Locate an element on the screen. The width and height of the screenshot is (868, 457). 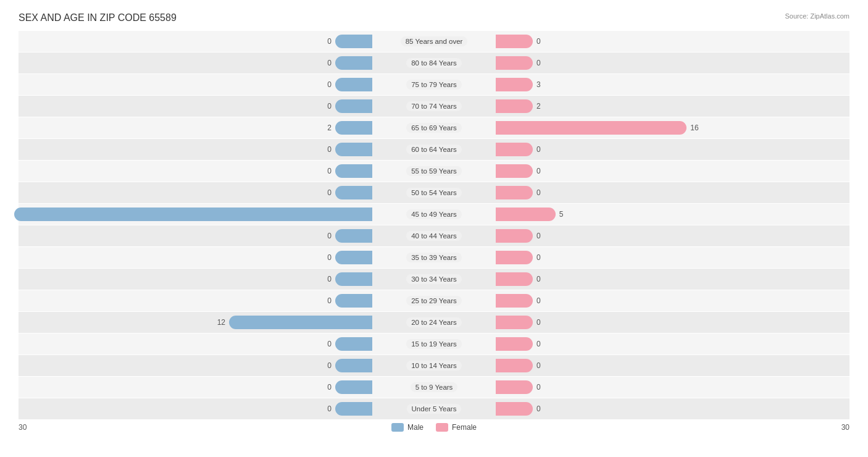
bar-row: 015 to 19 Years0 is located at coordinates (434, 344).